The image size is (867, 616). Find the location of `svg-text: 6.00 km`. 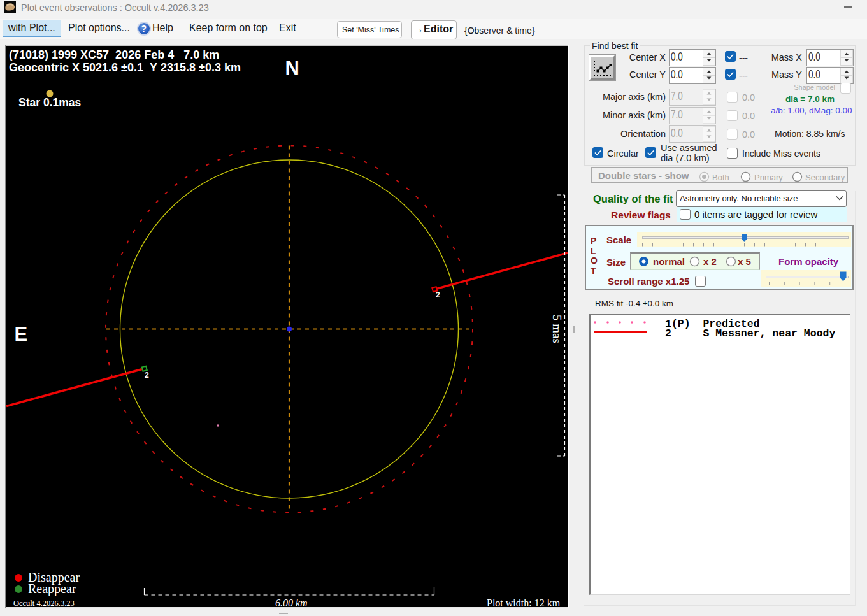

svg-text: 6.00 km is located at coordinates (292, 603).